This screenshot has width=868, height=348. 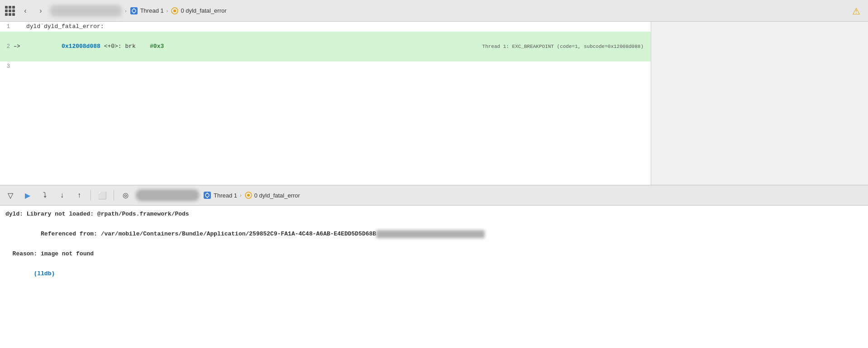 I want to click on right-sidebar, so click(x=759, y=103).